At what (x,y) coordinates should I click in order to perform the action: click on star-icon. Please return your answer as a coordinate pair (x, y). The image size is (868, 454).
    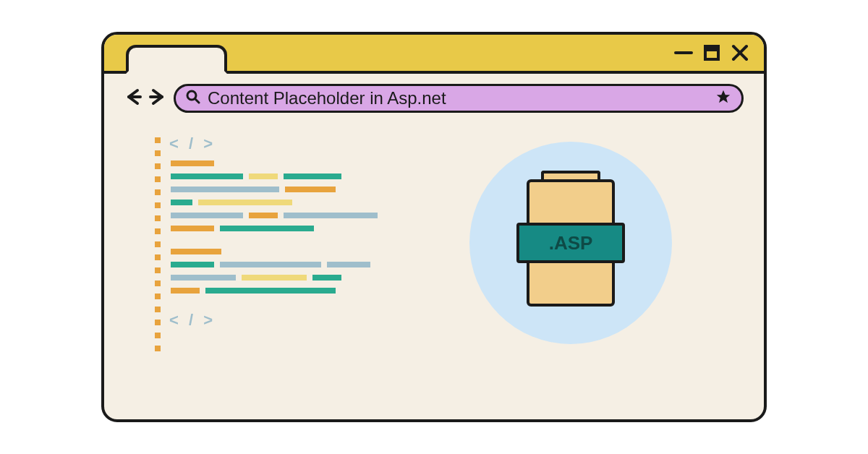
    Looking at the image, I should click on (723, 98).